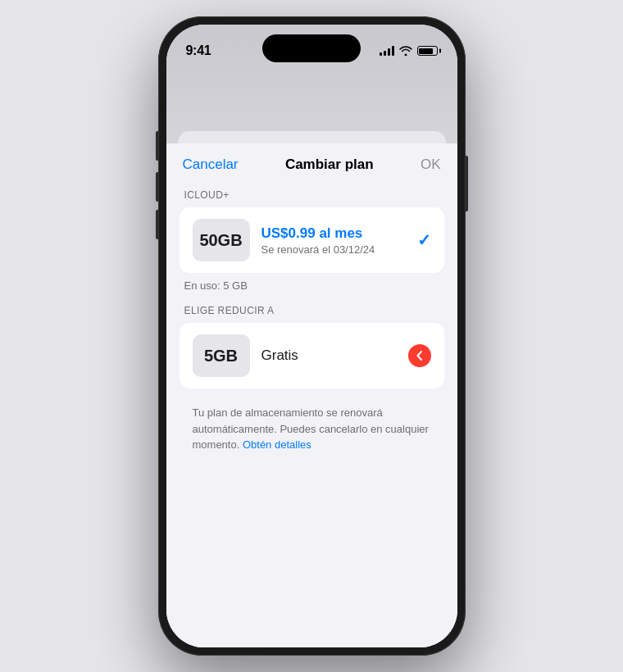  What do you see at coordinates (211, 165) in the screenshot?
I see `cancel-button: Cancelar` at bounding box center [211, 165].